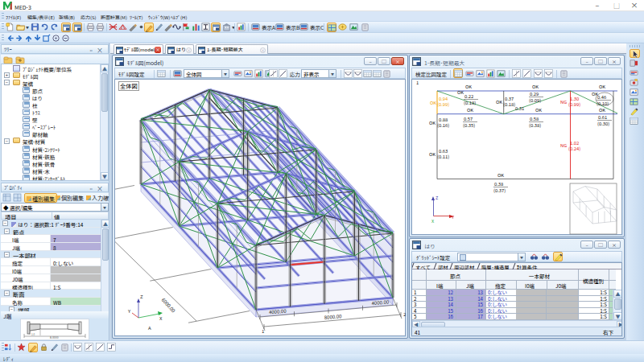 This screenshot has width=644, height=362. Describe the element at coordinates (55, 338) in the screenshot. I see `svg-text: 8.0000` at that location.